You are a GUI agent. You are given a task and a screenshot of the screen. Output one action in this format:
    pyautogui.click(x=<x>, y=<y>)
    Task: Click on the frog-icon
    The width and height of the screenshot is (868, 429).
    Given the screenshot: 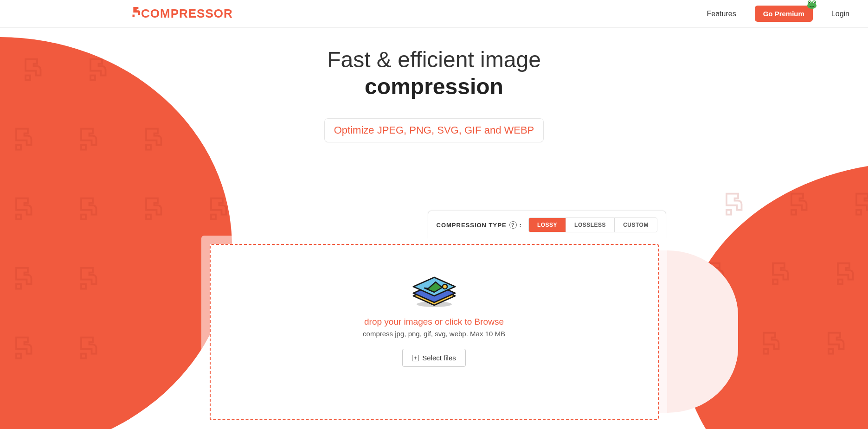 What is the action you would take?
    pyautogui.click(x=812, y=6)
    